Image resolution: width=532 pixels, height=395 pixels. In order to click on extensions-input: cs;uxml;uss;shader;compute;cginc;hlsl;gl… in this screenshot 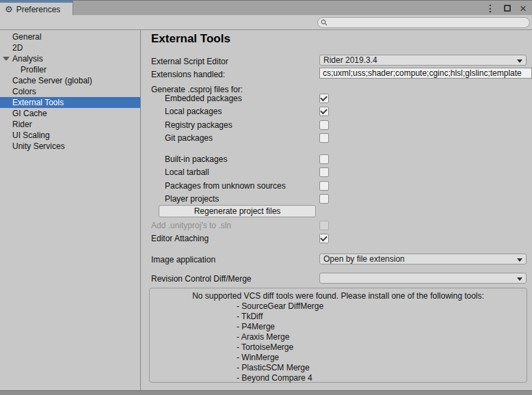, I will do `click(425, 73)`.